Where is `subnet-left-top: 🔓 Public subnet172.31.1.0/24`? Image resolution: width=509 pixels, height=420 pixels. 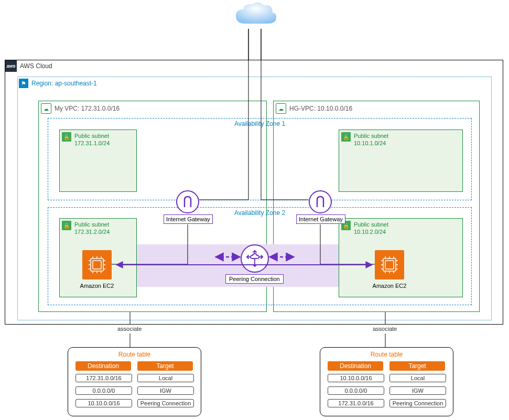
subnet-left-top: 🔓 Public subnet172.31.1.0/24 is located at coordinates (98, 160).